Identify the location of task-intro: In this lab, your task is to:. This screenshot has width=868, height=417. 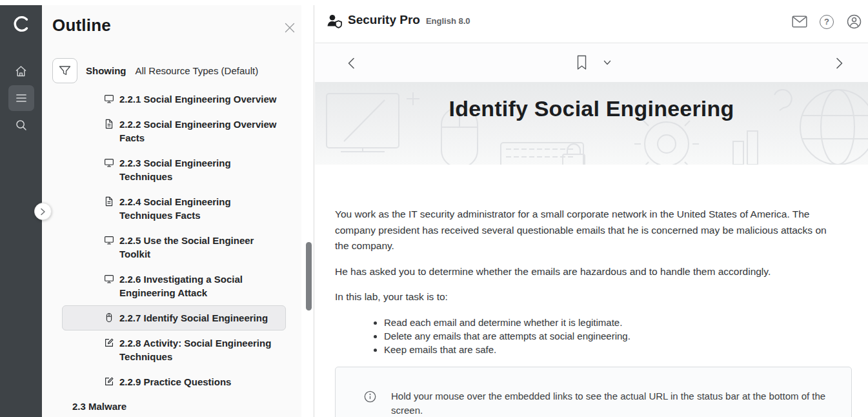
(587, 297).